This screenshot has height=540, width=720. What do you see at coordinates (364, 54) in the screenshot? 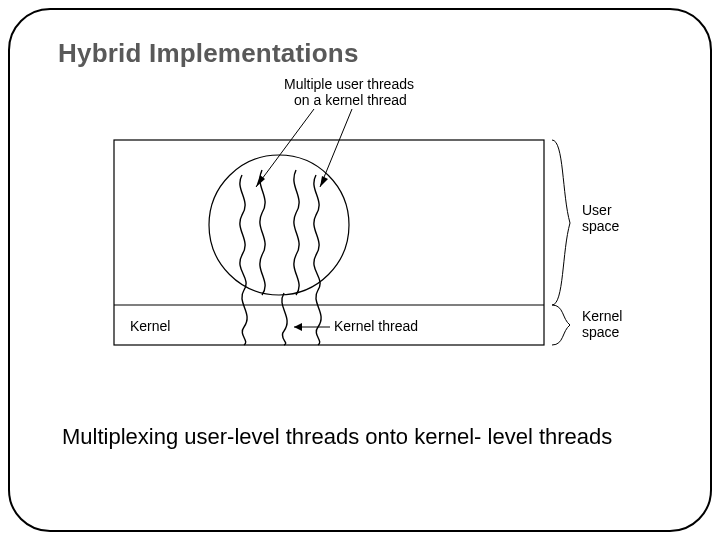
I see `slide-title: Hybrid Implementations` at bounding box center [364, 54].